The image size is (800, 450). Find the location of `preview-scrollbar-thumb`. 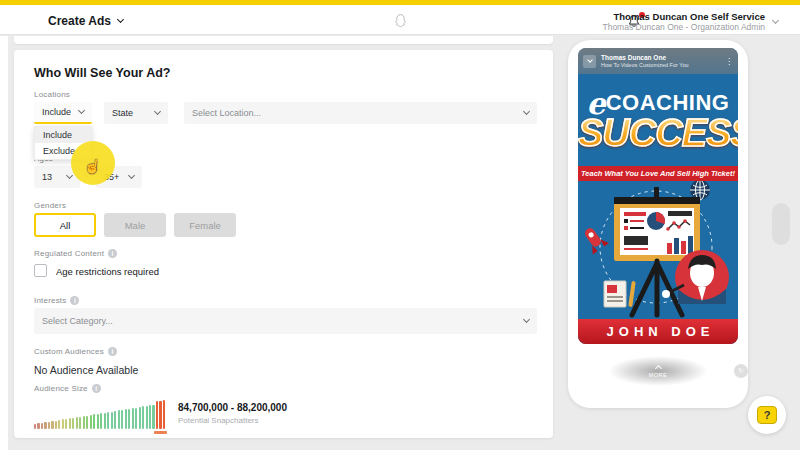

preview-scrollbar-thumb is located at coordinates (781, 224).